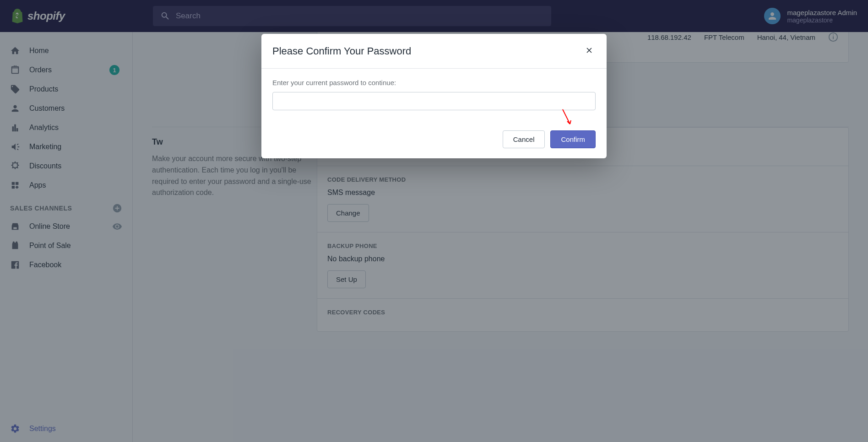 The width and height of the screenshot is (868, 442). What do you see at coordinates (573, 139) in the screenshot?
I see `confirm-button: Confirm` at bounding box center [573, 139].